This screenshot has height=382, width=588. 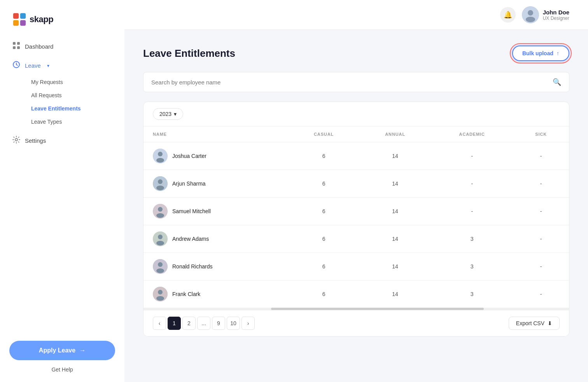 I want to click on apply-leave-button: Apply Leave →, so click(x=62, y=350).